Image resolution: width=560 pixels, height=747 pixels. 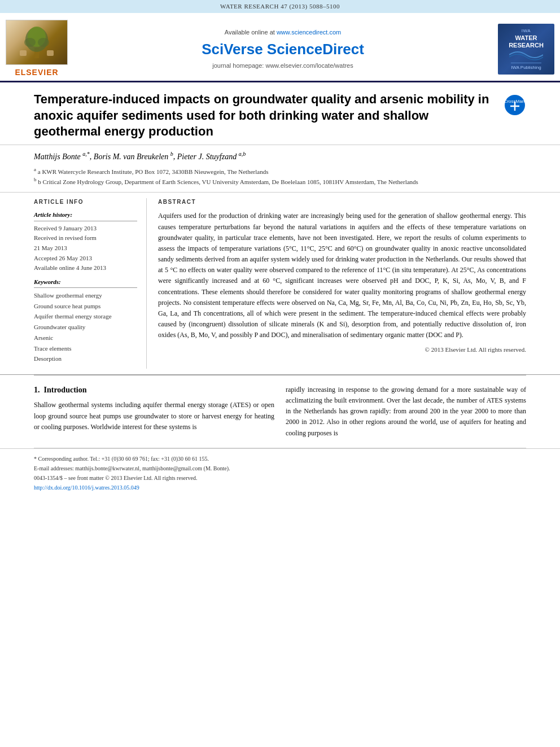 What do you see at coordinates (343, 49) in the screenshot?
I see `sciverse-direct: Direct` at bounding box center [343, 49].